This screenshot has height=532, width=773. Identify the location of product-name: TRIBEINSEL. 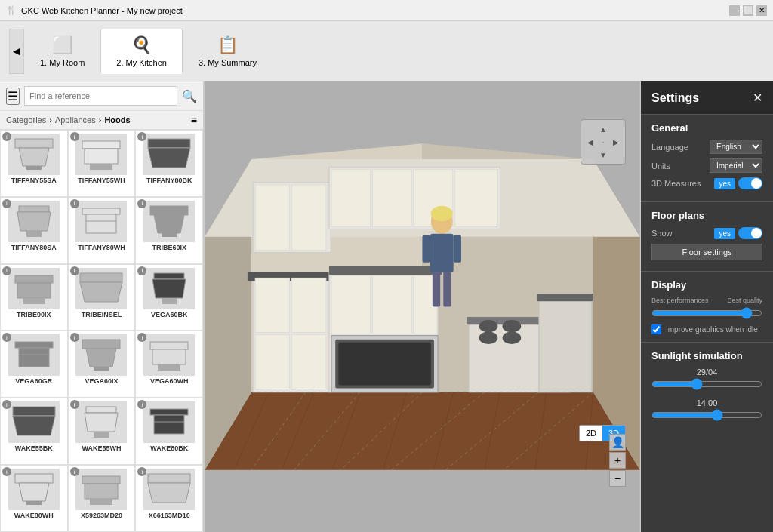
(102, 315).